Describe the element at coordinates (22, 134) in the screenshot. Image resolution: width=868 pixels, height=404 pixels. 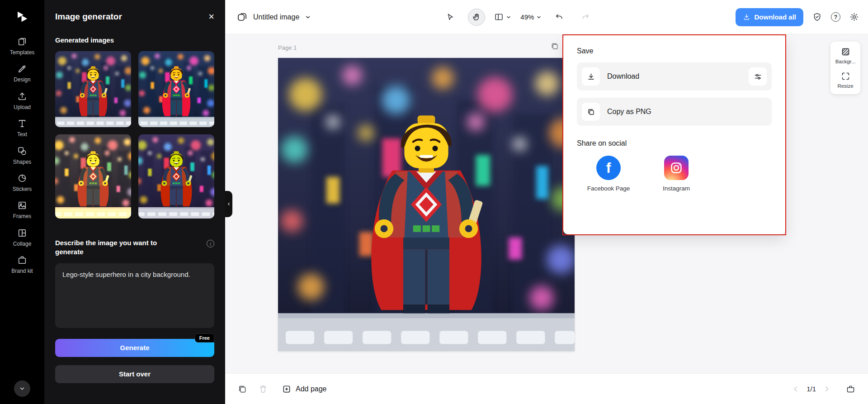
I see `sidebar-item-label: Text` at that location.